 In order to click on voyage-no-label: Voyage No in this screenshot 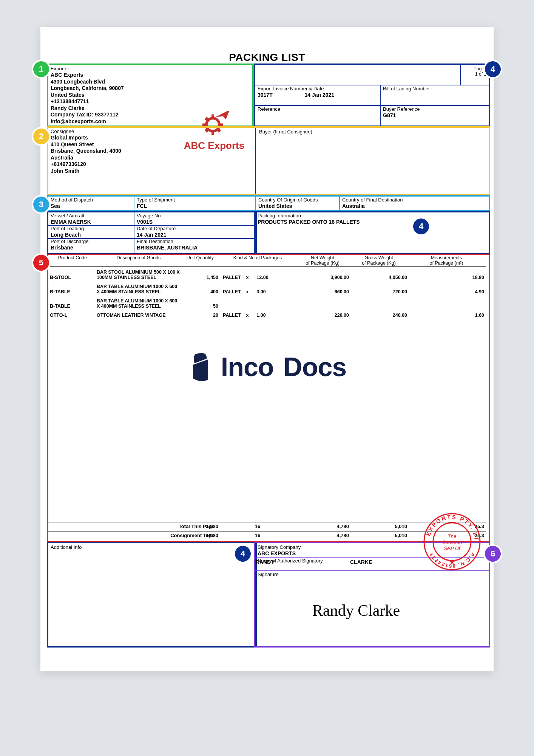, I will do `click(149, 215)`.